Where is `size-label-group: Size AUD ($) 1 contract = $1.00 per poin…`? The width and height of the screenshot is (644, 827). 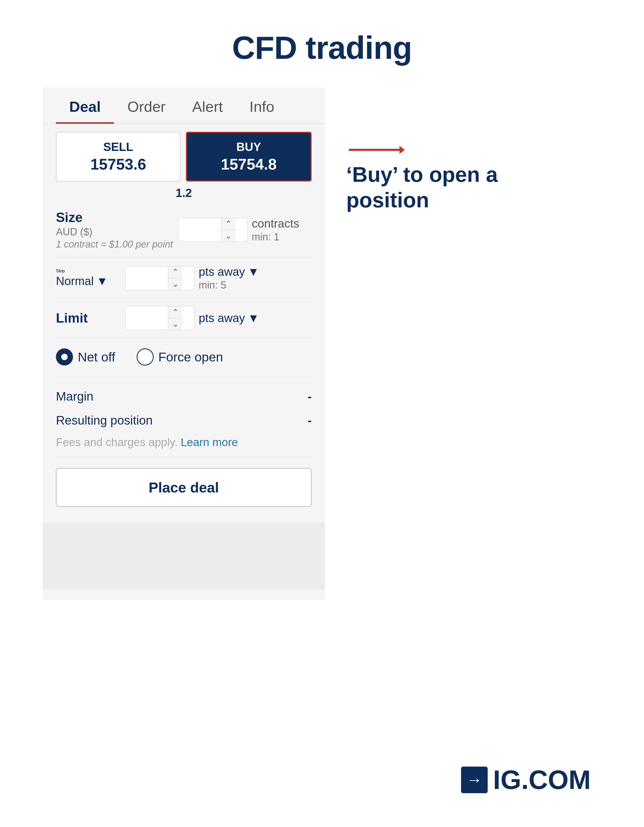 size-label-group: Size AUD ($) 1 contract = $1.00 per poin… is located at coordinates (114, 230).